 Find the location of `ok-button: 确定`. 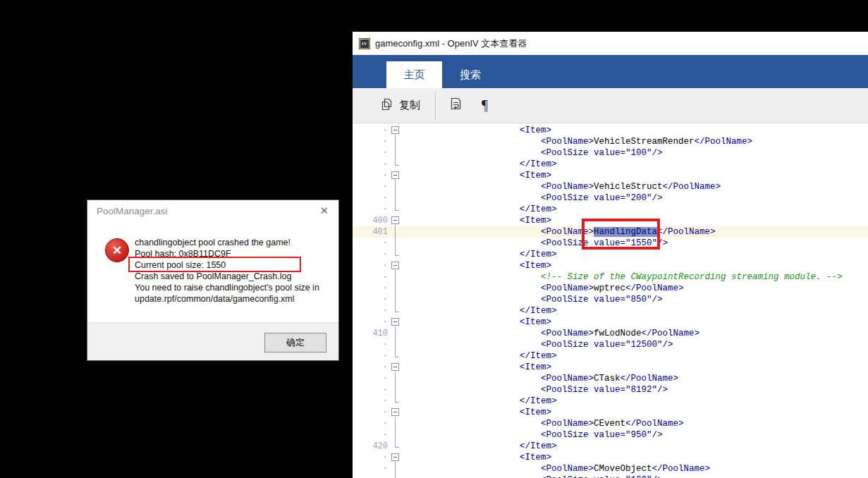

ok-button: 确定 is located at coordinates (295, 343).